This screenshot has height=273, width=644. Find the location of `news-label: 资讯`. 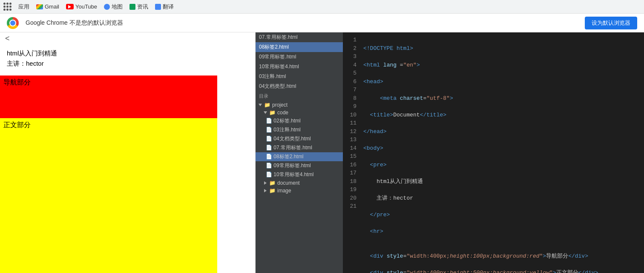

news-label: 资讯 is located at coordinates (143, 7).